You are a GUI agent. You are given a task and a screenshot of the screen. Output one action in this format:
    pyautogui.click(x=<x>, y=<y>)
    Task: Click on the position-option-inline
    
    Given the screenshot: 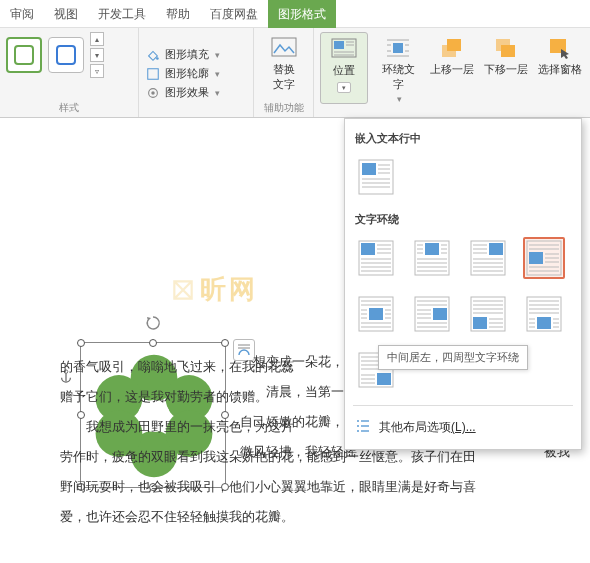 What is the action you would take?
    pyautogui.click(x=376, y=177)
    